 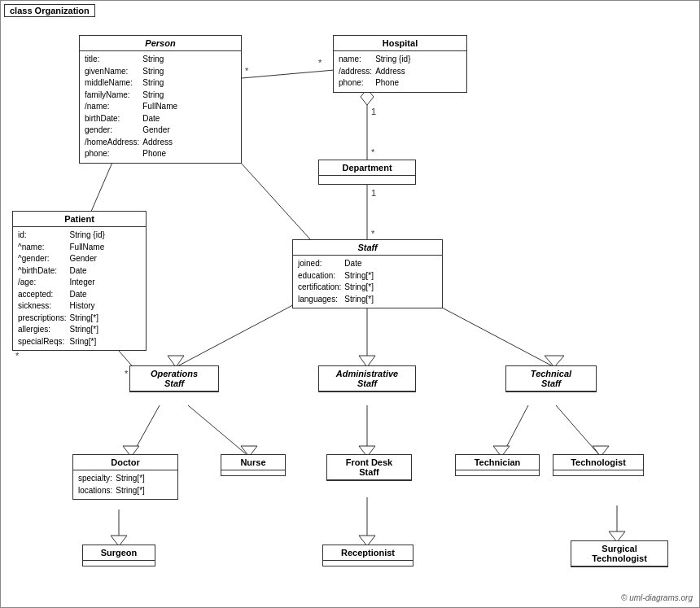 I want to click on hospital-body: name:String {id} /address:Address phone:…, so click(x=400, y=72).